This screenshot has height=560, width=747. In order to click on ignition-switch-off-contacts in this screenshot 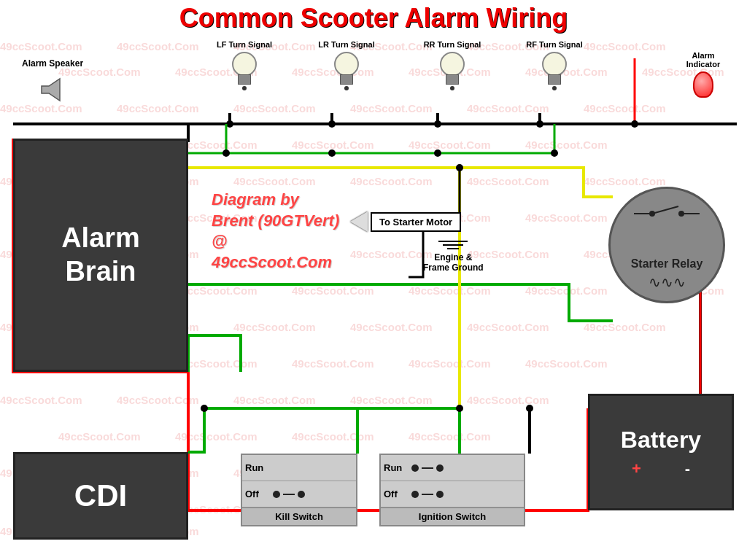, I will do `click(427, 494)`.